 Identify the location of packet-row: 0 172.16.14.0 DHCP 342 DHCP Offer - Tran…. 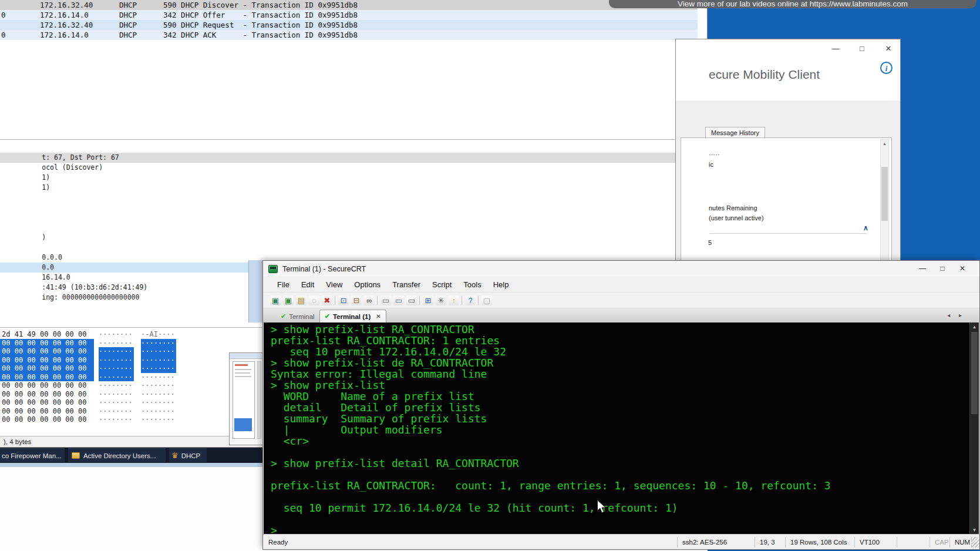
(349, 15).